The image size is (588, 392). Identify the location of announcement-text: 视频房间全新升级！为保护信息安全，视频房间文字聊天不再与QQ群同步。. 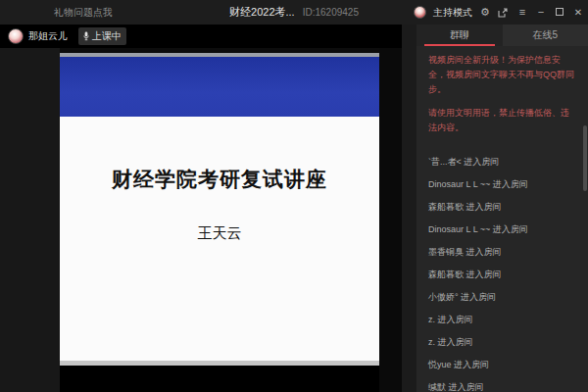
(502, 74).